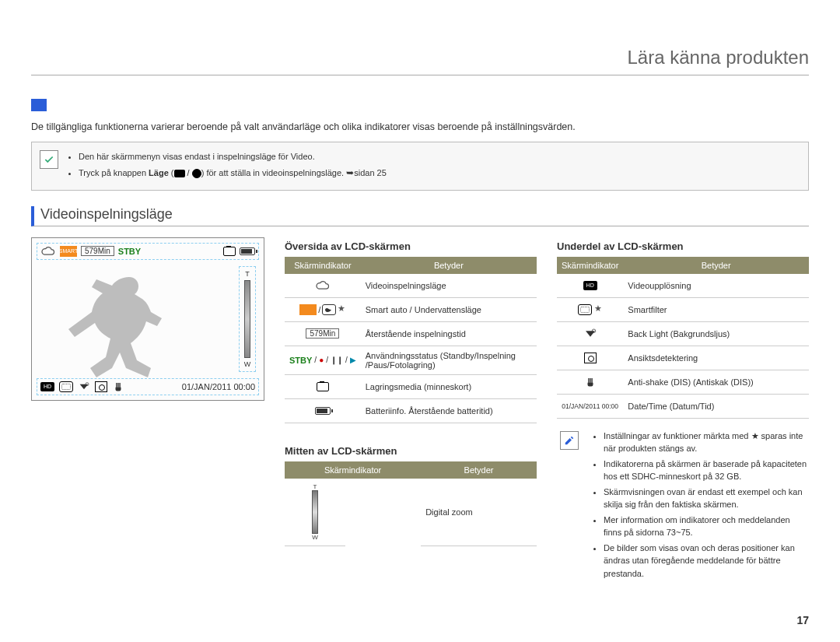 Image resolution: width=840 pixels, height=642 pixels. I want to click on ind-desc: Lagringsmedia (minneskort), so click(449, 386).